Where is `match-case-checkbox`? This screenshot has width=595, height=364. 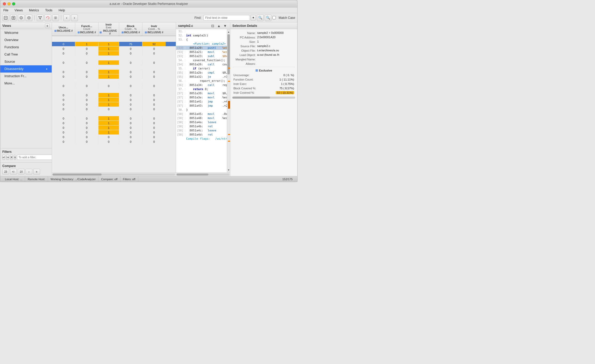
match-case-checkbox is located at coordinates (274, 18).